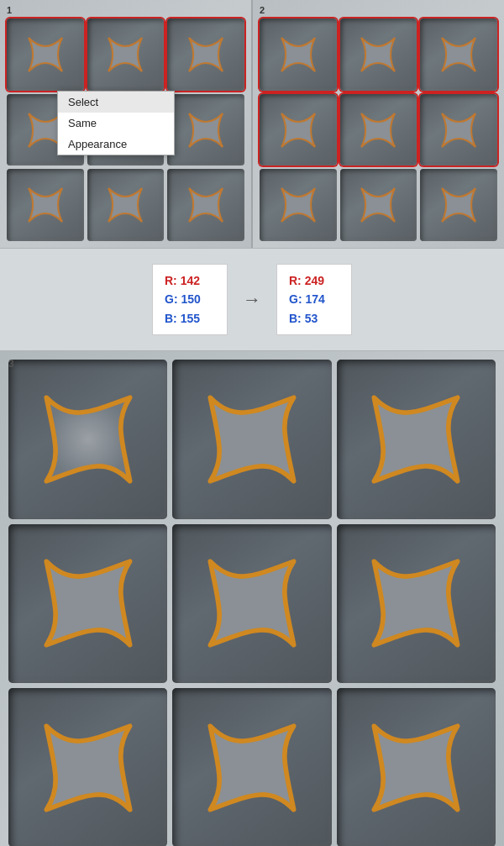 The height and width of the screenshot is (846, 504). I want to click on panel-2-grid, so click(378, 124).